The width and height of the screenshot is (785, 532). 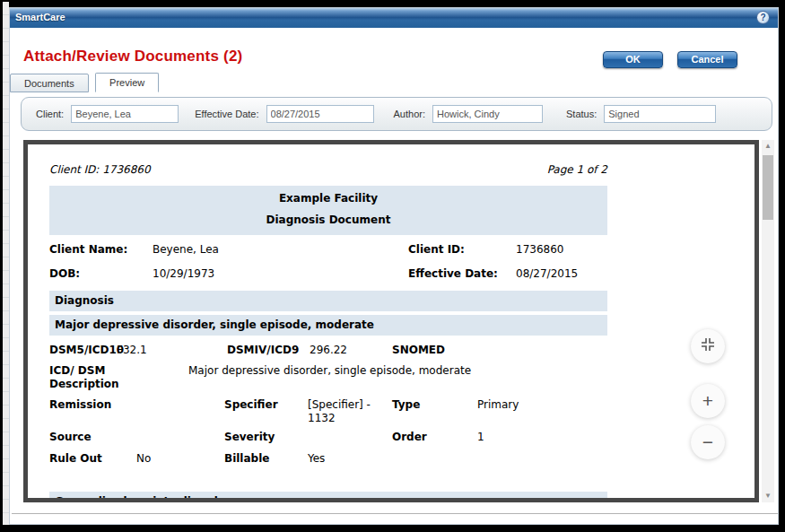 I want to click on diagnosis-1-header: Major depressive disorder, single episod…, so click(x=328, y=325).